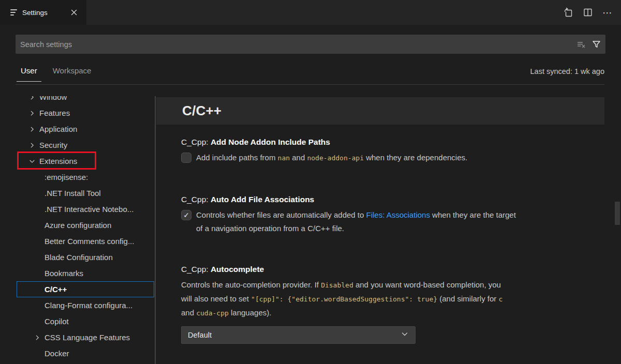 The height and width of the screenshot is (364, 621). Describe the element at coordinates (85, 241) in the screenshot. I see `sidebar-item-better-comments-config: Better Comments config...` at that location.